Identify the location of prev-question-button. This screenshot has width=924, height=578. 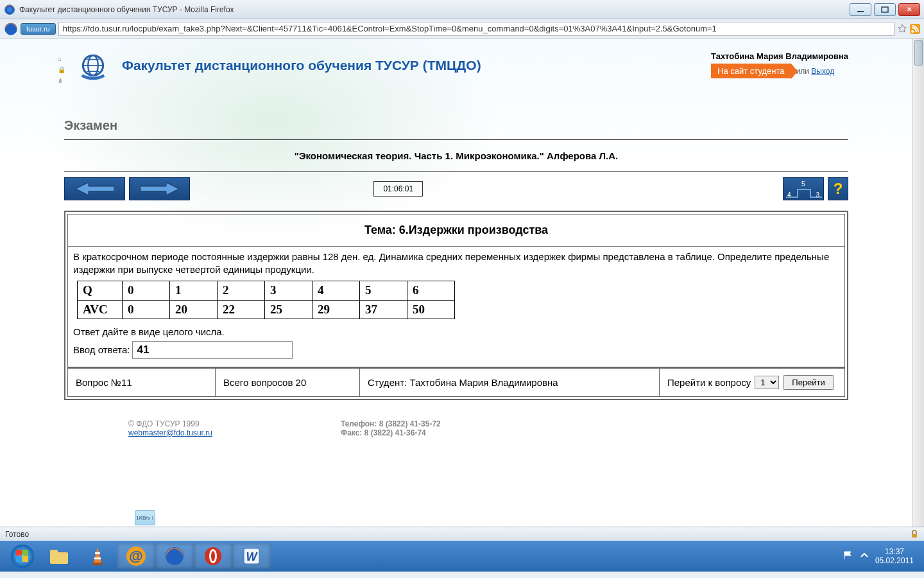
(95, 189).